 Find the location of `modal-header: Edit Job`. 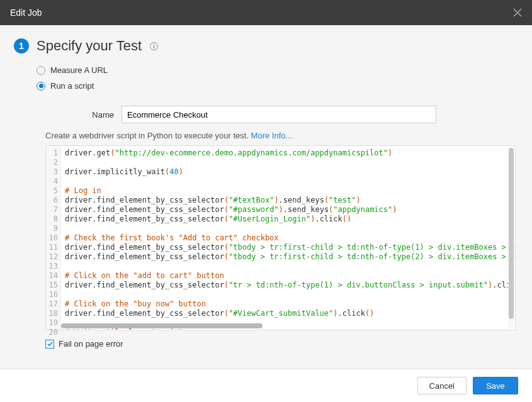

modal-header: Edit Job is located at coordinates (266, 13).